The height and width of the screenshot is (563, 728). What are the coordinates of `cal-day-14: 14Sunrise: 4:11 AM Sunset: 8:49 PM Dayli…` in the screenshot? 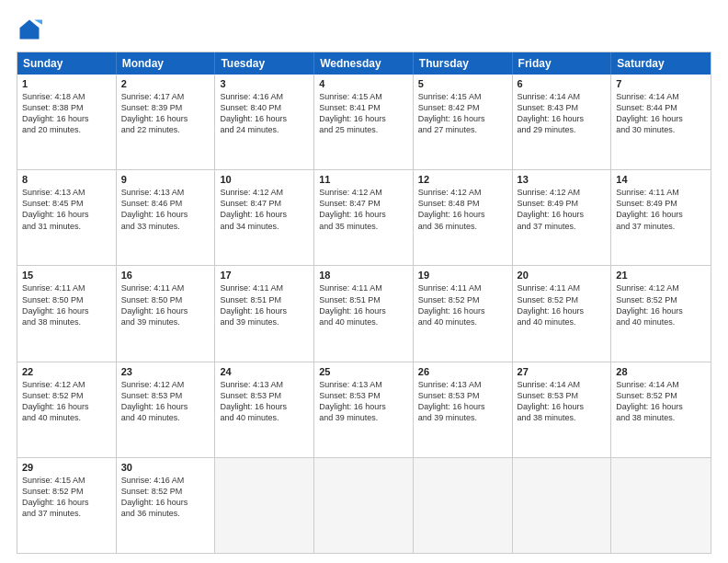 It's located at (661, 217).